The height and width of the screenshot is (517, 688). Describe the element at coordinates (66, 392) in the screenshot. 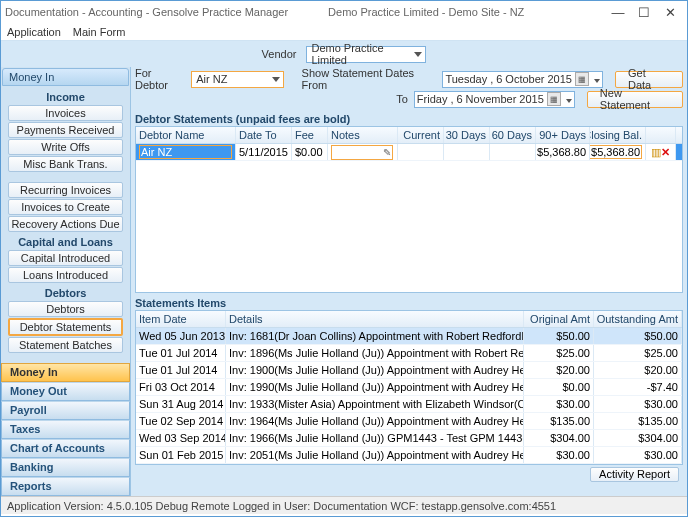

I see `sidebar-cat-money-out: Money Out` at that location.